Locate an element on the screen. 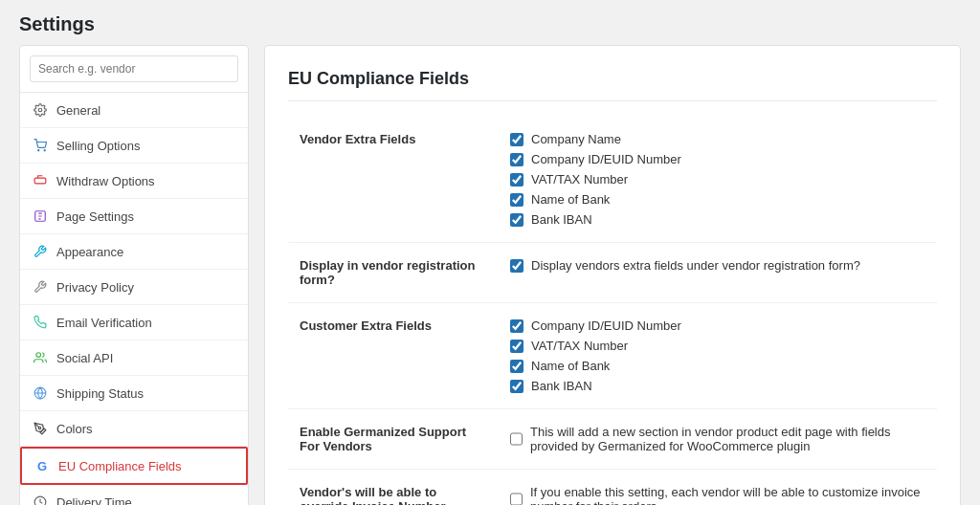 The width and height of the screenshot is (980, 505). sidebar-icon-eu-compliance: G is located at coordinates (42, 466).